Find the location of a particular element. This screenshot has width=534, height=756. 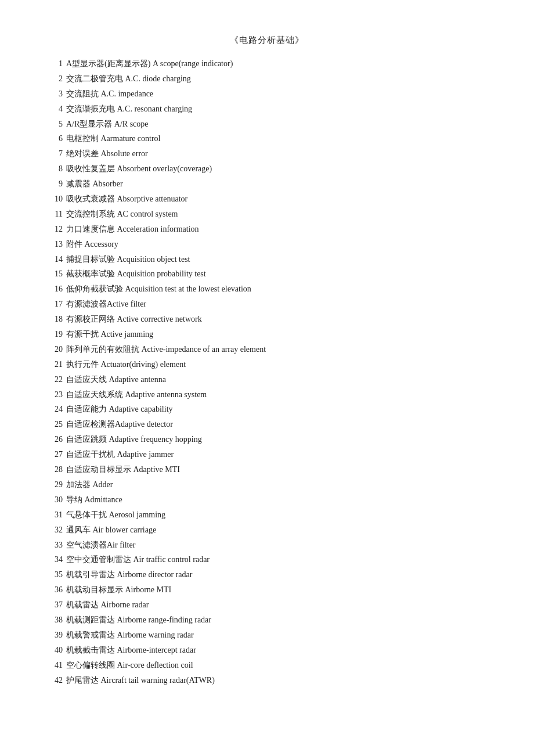

entry-number: 22 is located at coordinates (55, 380).